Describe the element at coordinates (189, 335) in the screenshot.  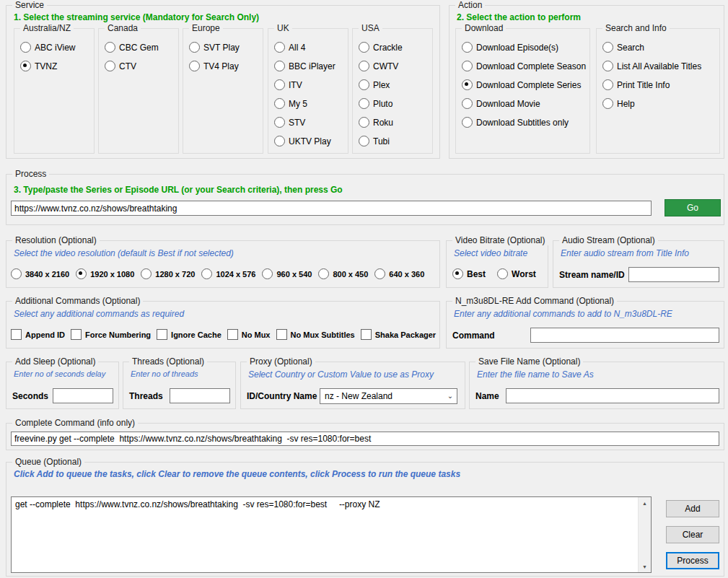
I see `checkbox-option: Ignore Cache` at that location.